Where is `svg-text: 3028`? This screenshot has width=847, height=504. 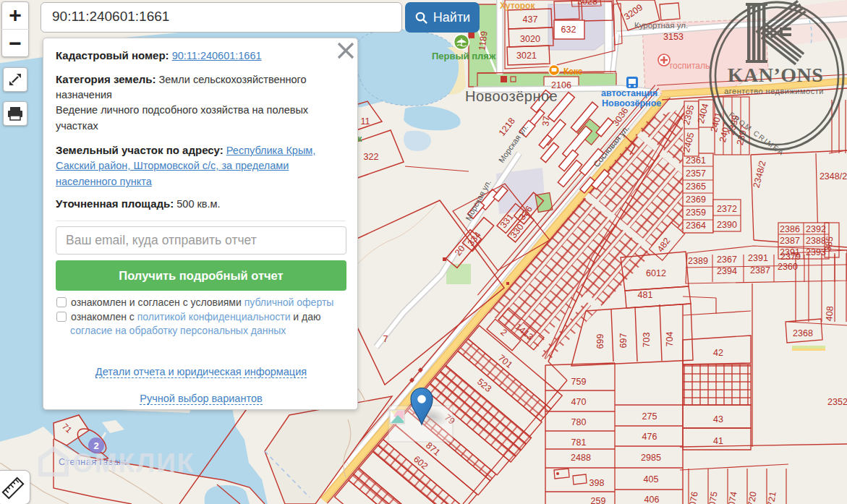 svg-text: 3028 is located at coordinates (587, 3).